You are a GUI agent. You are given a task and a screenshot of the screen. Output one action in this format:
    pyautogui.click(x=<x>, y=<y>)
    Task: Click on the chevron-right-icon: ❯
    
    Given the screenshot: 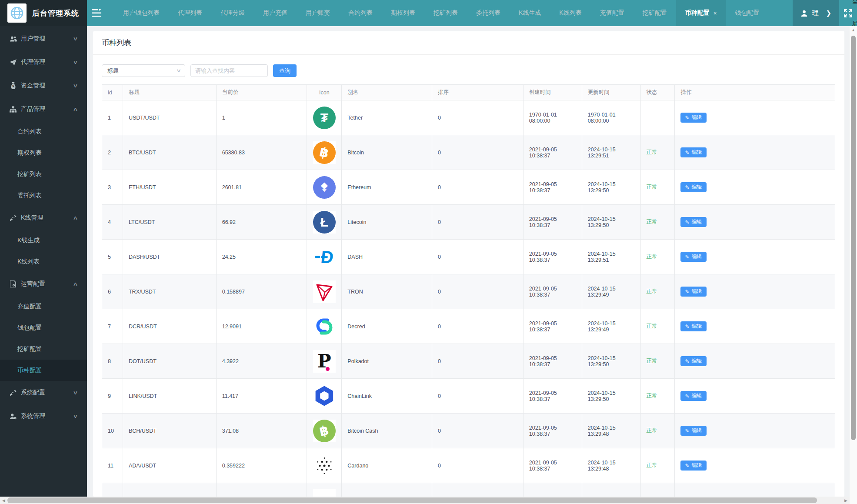 What is the action you would take?
    pyautogui.click(x=829, y=13)
    